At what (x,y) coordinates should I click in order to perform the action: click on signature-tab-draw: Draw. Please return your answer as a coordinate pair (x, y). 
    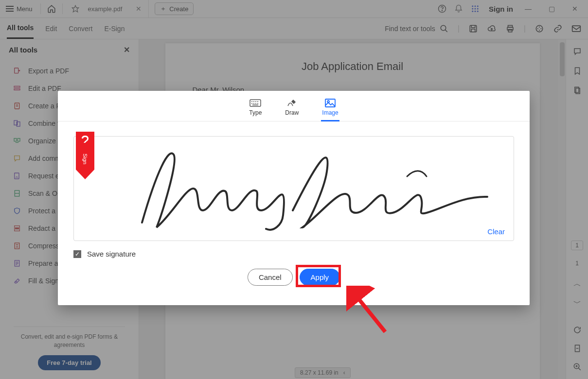
    Looking at the image, I should click on (292, 108).